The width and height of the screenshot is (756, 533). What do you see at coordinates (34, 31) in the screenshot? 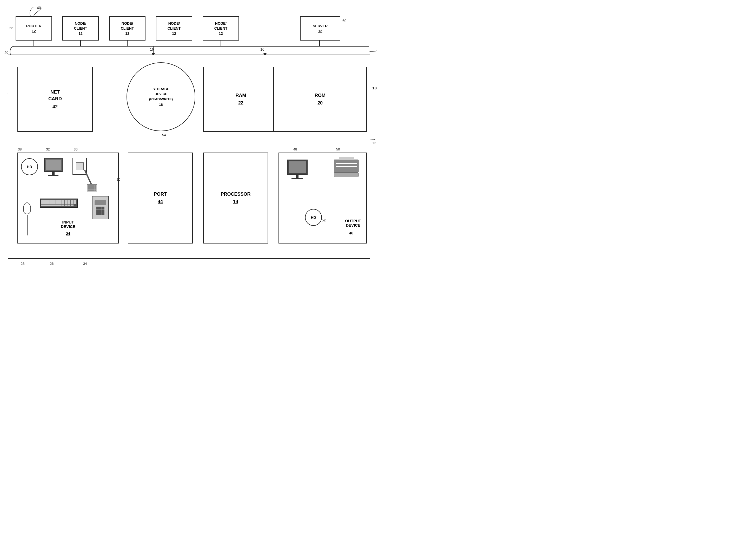
I see `router-ref: 12` at bounding box center [34, 31].